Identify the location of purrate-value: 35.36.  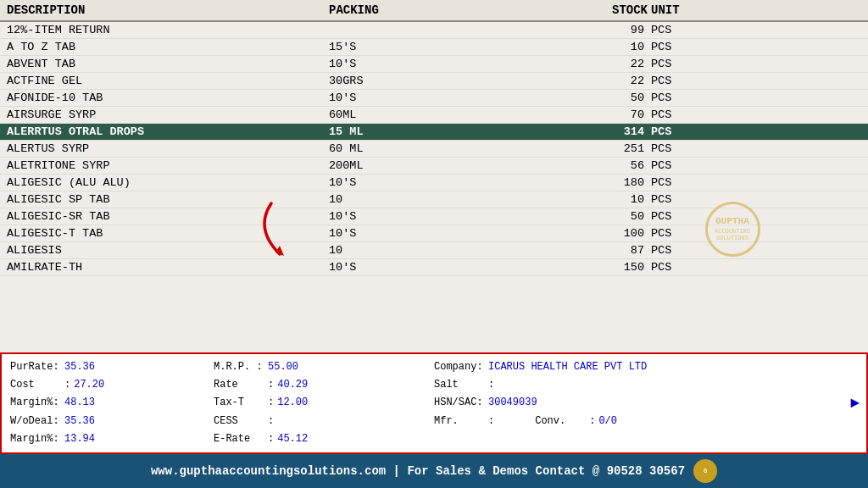
(80, 368).